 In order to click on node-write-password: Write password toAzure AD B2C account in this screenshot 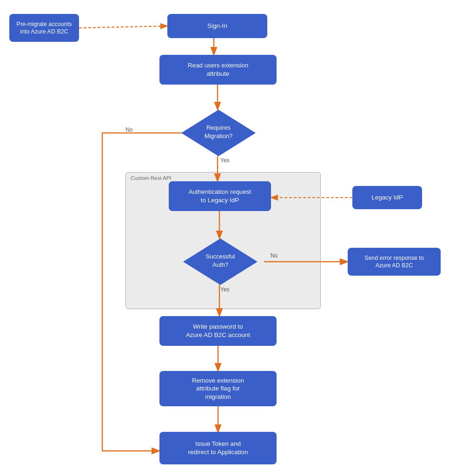, I will do `click(218, 331)`.